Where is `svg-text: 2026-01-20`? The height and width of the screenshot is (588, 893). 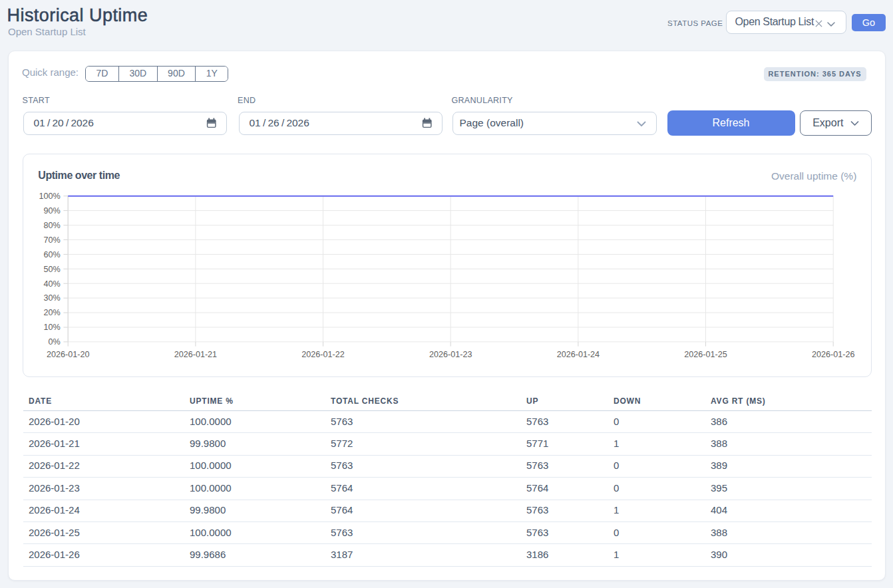 svg-text: 2026-01-20 is located at coordinates (68, 355).